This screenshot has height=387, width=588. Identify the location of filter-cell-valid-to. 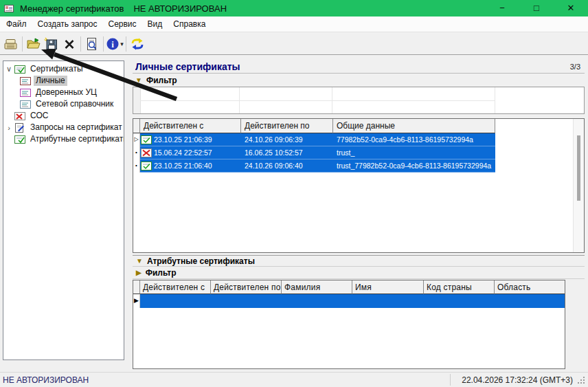
(286, 93).